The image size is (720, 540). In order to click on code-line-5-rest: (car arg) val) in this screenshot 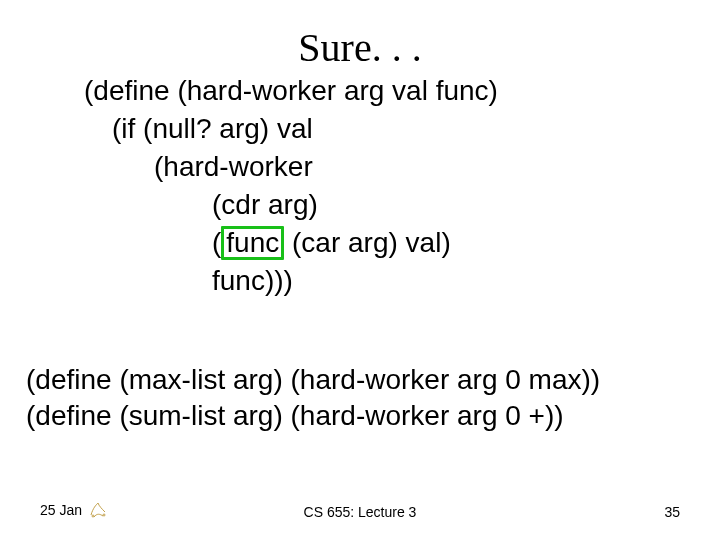, I will do `click(367, 242)`.